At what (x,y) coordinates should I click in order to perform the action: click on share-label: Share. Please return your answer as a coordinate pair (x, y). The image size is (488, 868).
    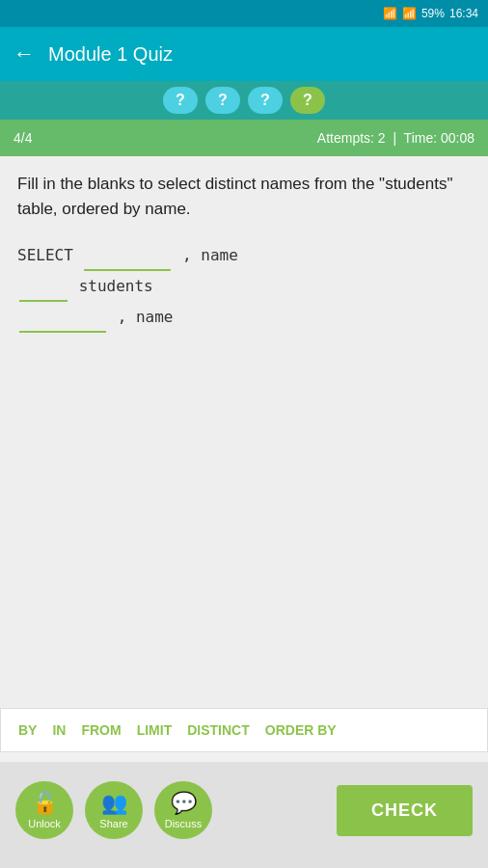
    Looking at the image, I should click on (114, 824).